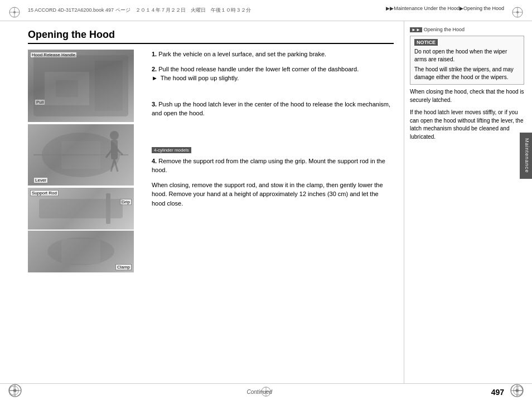 The height and width of the screenshot is (400, 532). What do you see at coordinates (84, 162) in the screenshot?
I see `images-column: Hood Release Handle Pull Le` at bounding box center [84, 162].